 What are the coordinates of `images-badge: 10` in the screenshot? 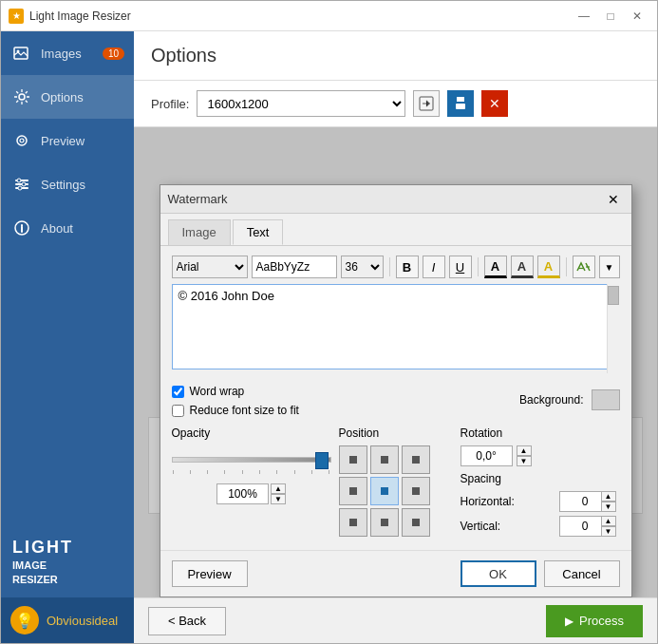 It's located at (114, 53).